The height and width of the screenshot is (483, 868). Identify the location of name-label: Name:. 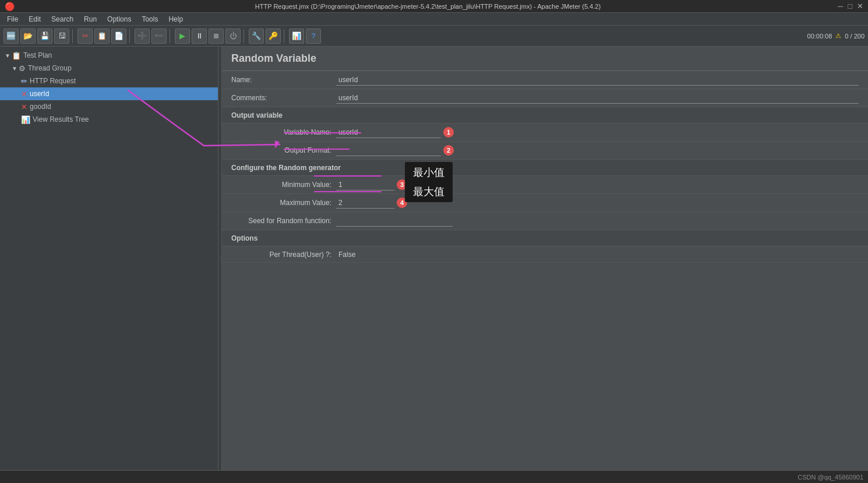
(284, 80).